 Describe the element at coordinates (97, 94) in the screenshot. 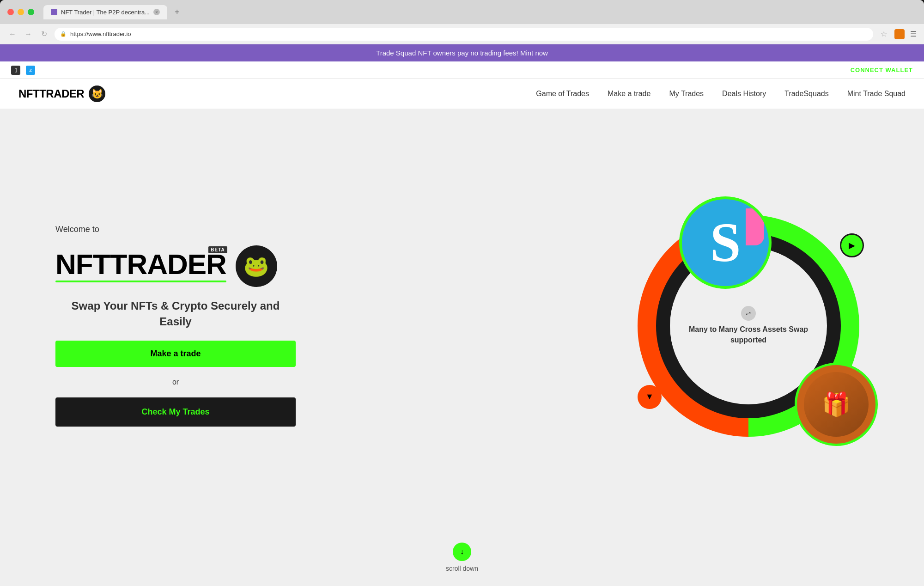

I see `logo-mascot-icon: 😺` at that location.